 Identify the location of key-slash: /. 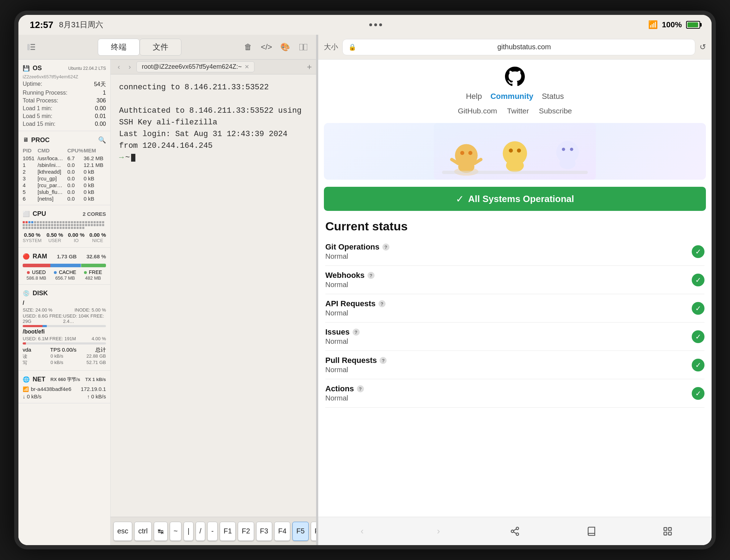
(201, 531).